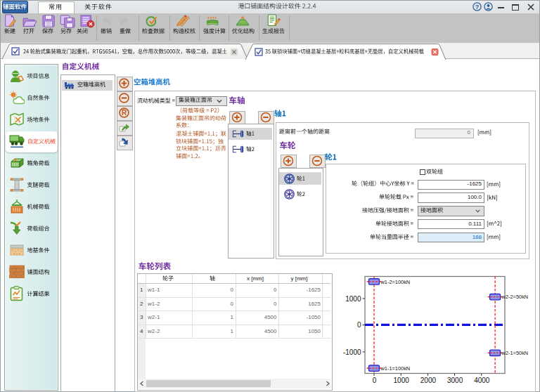  I want to click on svg-text: 4000, so click(482, 381).